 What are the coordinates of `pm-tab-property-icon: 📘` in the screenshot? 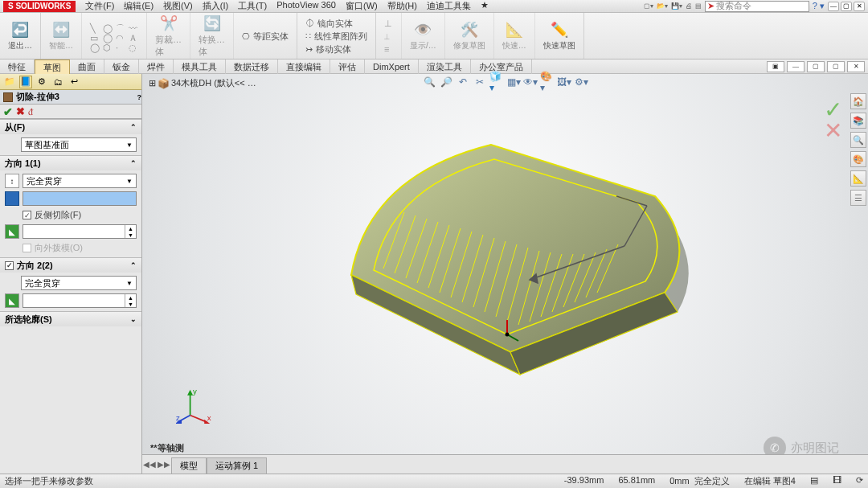 It's located at (26, 82).